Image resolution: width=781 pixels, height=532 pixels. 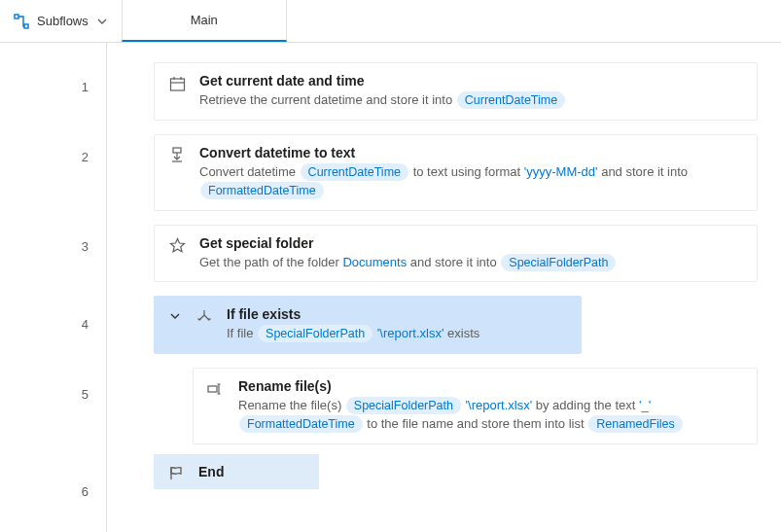 I want to click on desc-text: Convert datetime, so click(x=249, y=171).